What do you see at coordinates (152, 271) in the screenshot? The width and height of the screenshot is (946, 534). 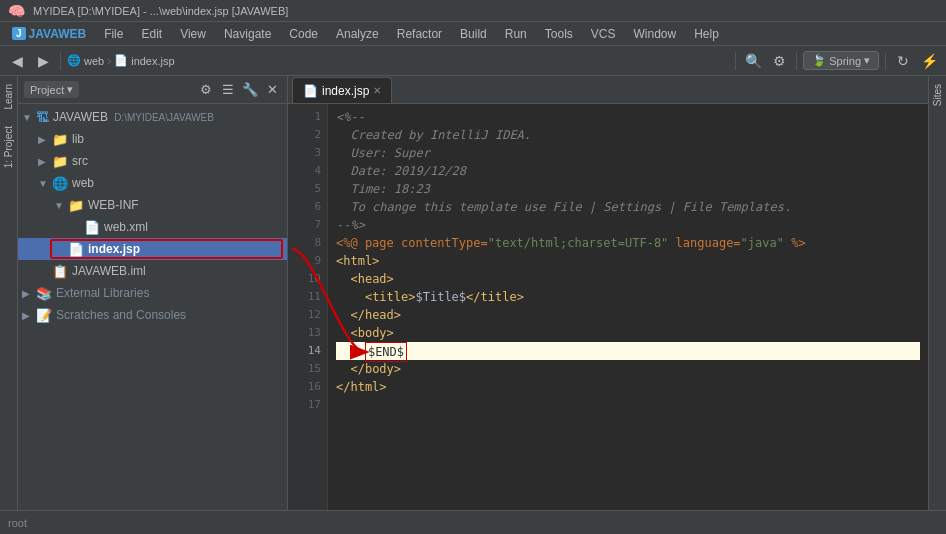 I see `tree-item-iml: ▶ 📋 JAVAWEB.iml` at bounding box center [152, 271].